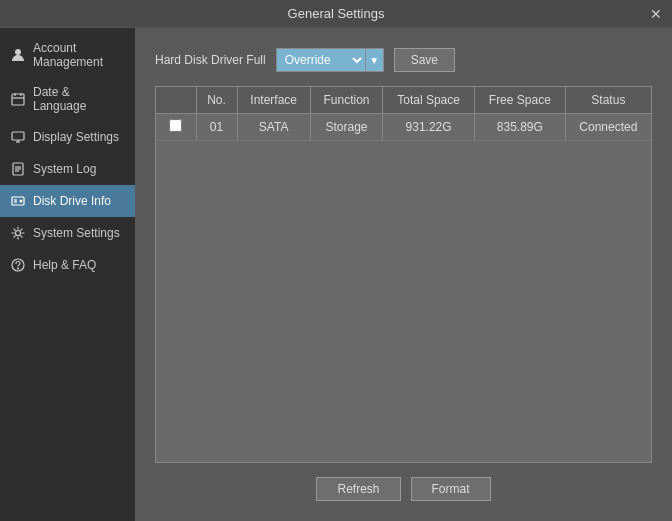 Image resolution: width=672 pixels, height=521 pixels. Describe the element at coordinates (18, 99) in the screenshot. I see `calendar-icon` at that location.